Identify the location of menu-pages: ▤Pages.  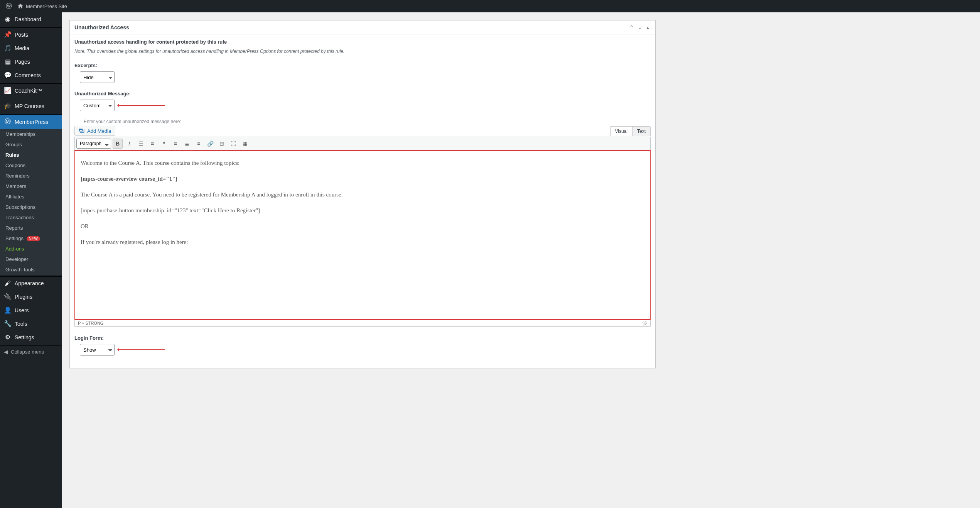
(31, 62).